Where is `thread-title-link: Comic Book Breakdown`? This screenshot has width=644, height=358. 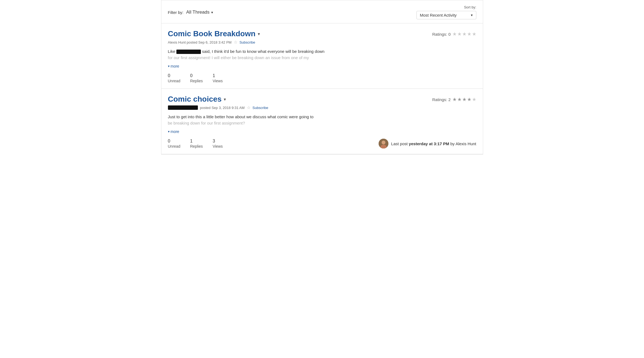
thread-title-link: Comic Book Breakdown is located at coordinates (212, 34).